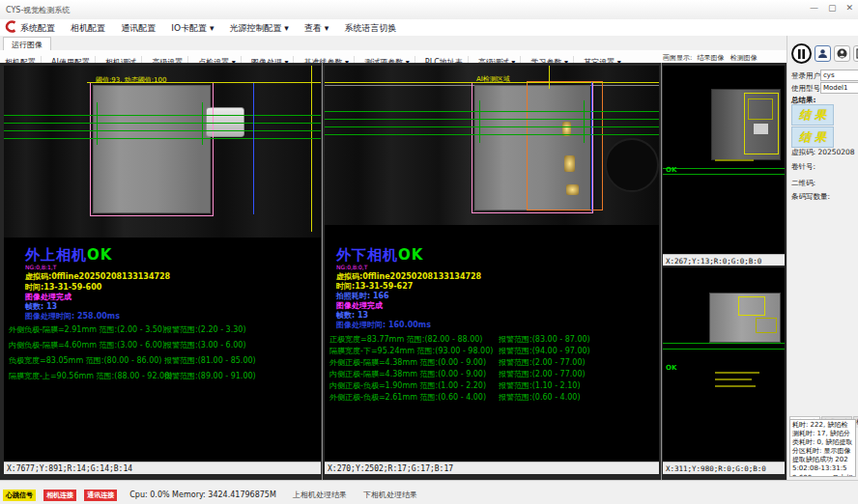  I want to click on threshold-label: 阈值:93, 动态阈值:100, so click(131, 80).